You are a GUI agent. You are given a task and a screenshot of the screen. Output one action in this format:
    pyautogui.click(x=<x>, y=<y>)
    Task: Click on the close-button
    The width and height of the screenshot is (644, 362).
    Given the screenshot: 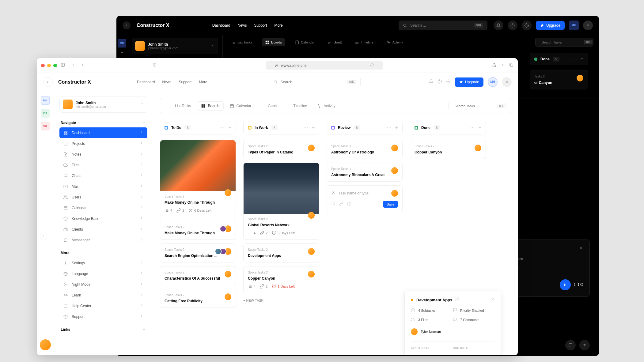 What is the action you would take?
    pyautogui.click(x=507, y=82)
    